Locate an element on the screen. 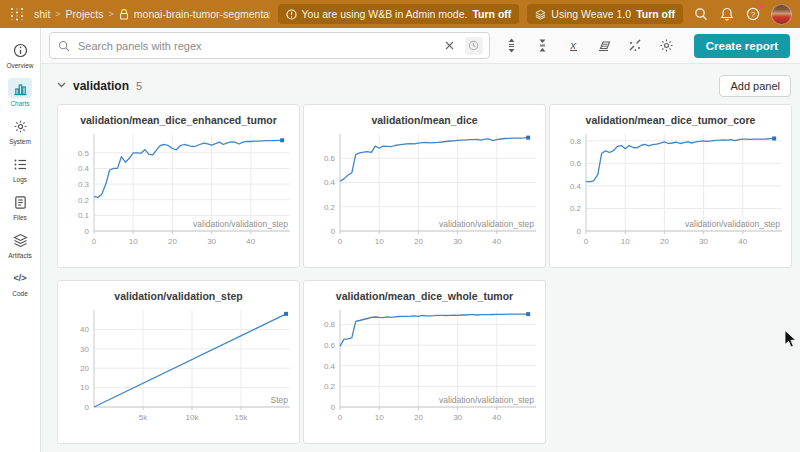 The height and width of the screenshot is (452, 800). sidebar-item-overview: Overview is located at coordinates (20, 54).